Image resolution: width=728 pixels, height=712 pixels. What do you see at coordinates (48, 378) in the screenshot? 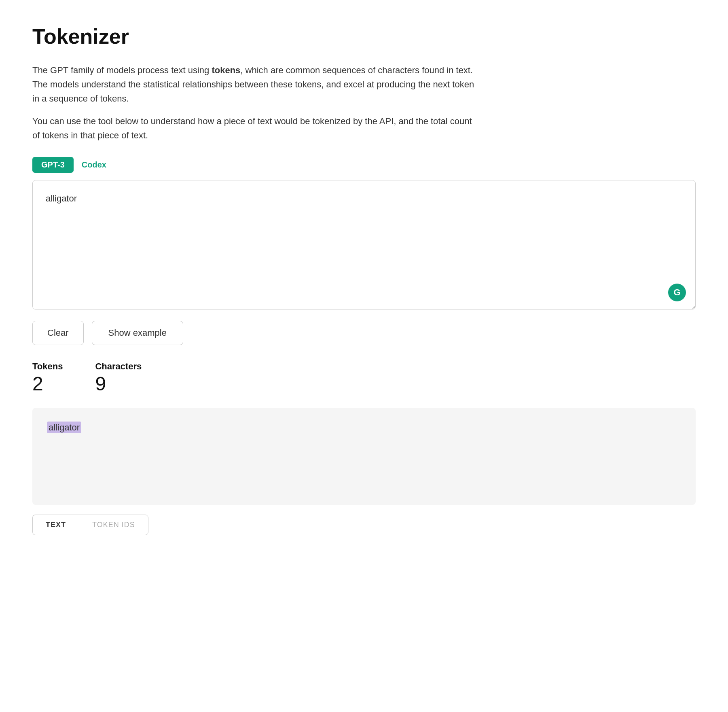
I see `tokens-stat: Tokens 2` at bounding box center [48, 378].